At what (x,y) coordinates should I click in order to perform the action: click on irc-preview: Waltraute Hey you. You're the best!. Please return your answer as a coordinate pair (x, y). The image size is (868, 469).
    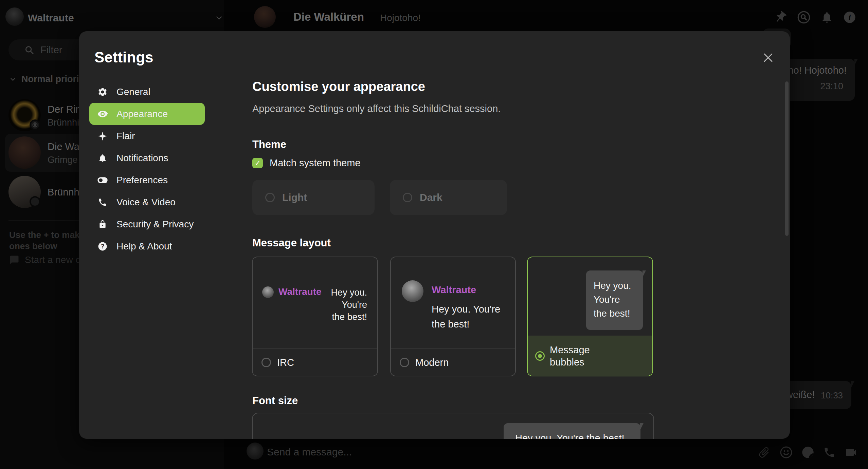
    Looking at the image, I should click on (315, 303).